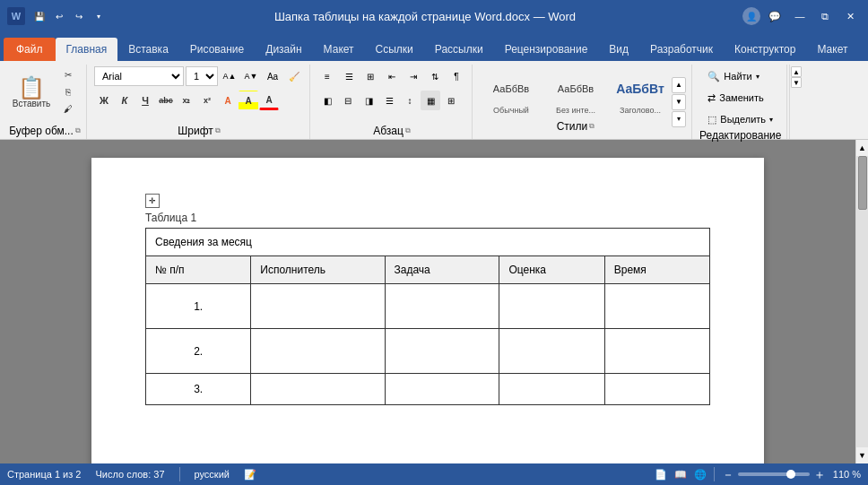  I want to click on title-bar-left: W 💾 ↩ ↪ ▾, so click(57, 16).